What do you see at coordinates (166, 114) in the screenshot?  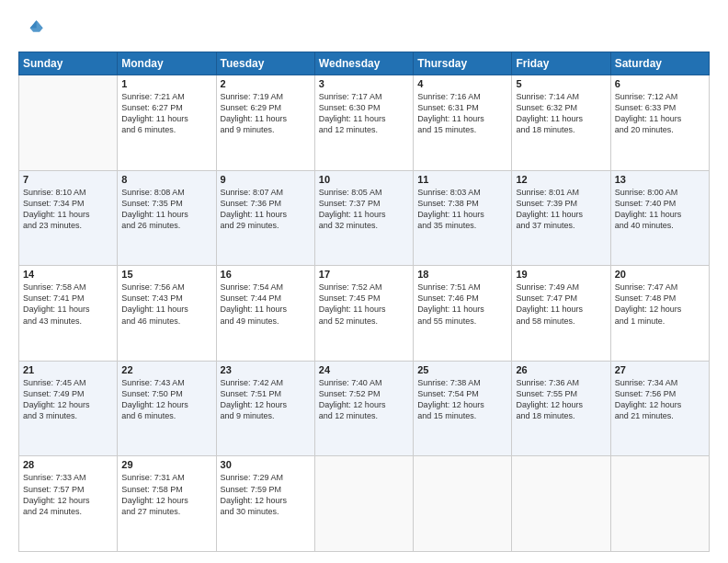 I see `cell-content: Sunrise: 7:21 AM Sunset: 6:27 PM Dayligh…` at bounding box center [166, 114].